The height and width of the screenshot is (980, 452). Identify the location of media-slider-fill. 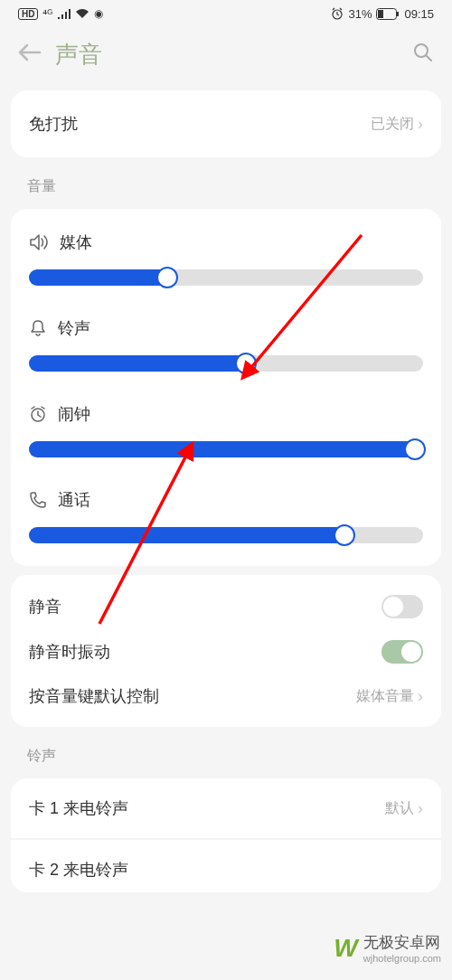
(98, 278).